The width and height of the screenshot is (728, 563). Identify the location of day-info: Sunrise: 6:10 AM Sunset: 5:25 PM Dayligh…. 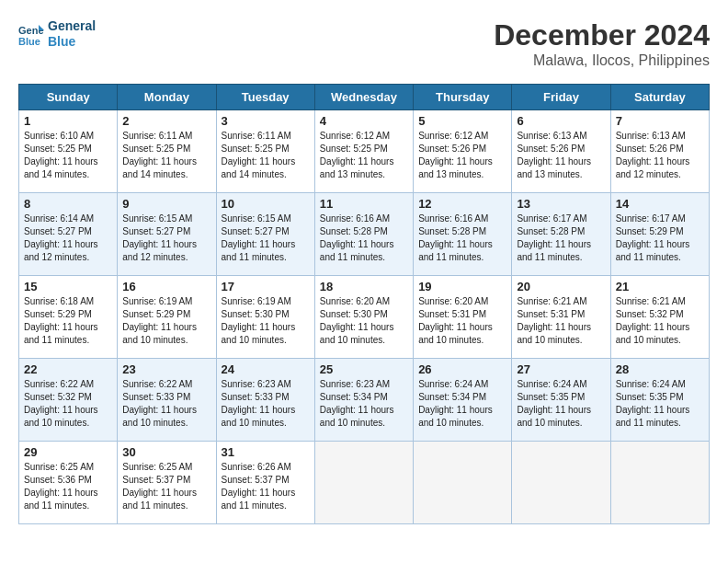
(68, 155).